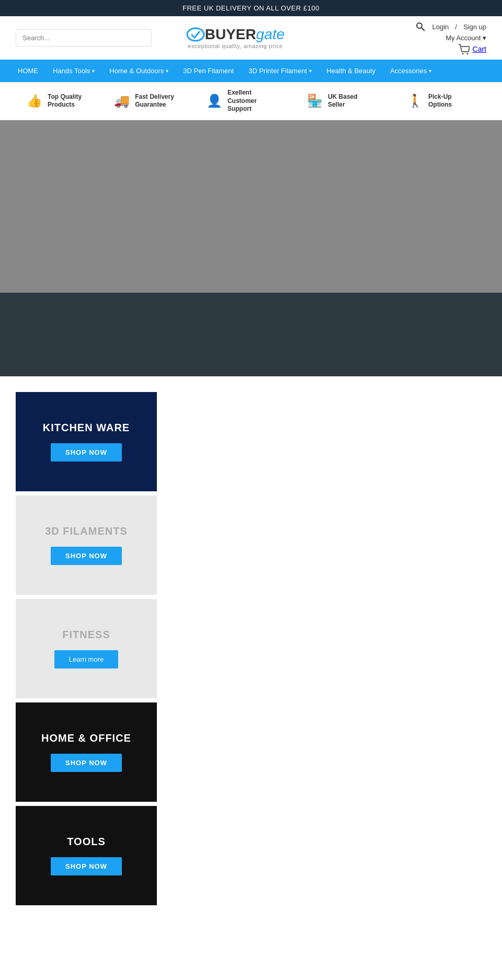 This screenshot has height=980, width=502. I want to click on delivery-icon: 🚚, so click(122, 101).